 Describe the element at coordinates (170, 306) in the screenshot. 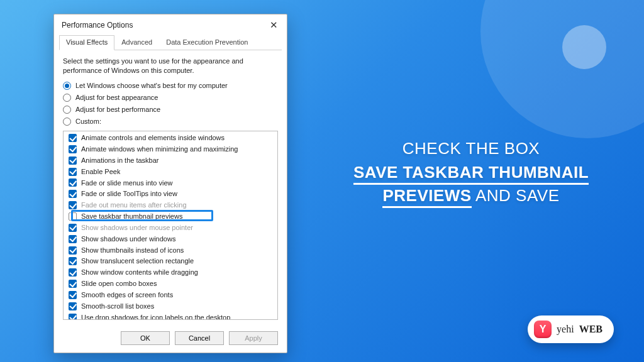

I see `option-row: Smooth-scroll list boxes` at that location.